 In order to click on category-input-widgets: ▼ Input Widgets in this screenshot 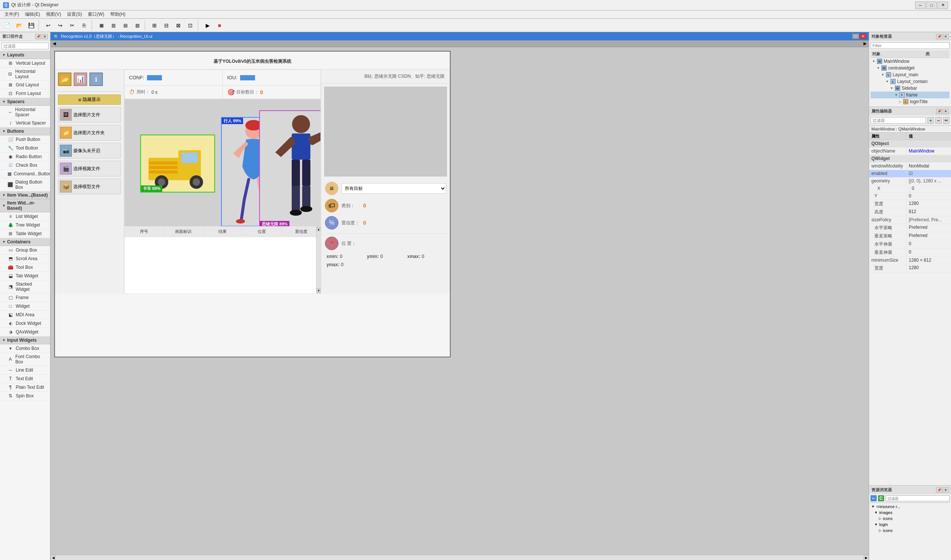, I will do `click(25, 340)`.